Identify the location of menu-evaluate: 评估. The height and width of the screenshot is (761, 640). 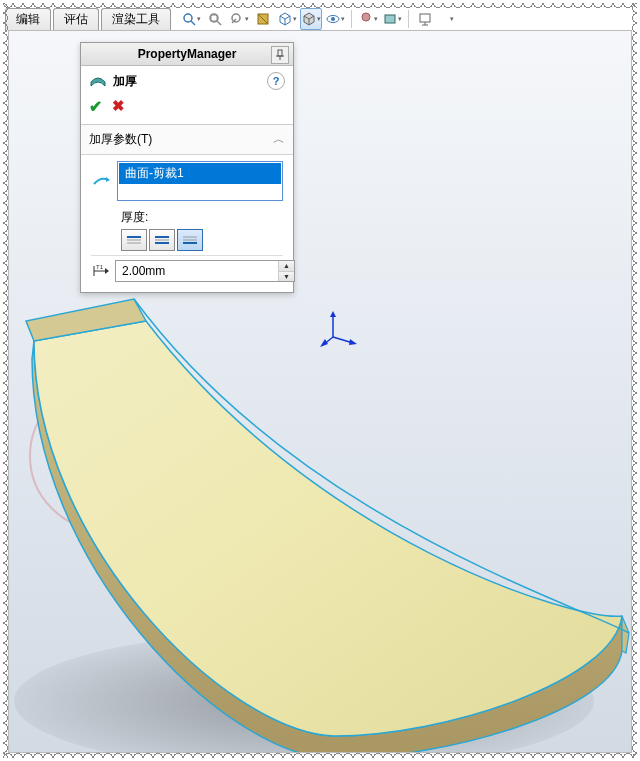
(76, 20).